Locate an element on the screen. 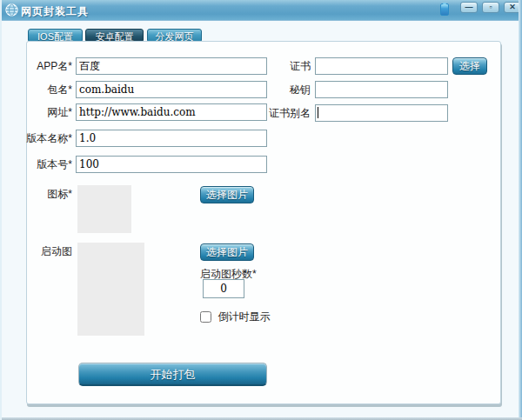  icon-preview is located at coordinates (104, 209).